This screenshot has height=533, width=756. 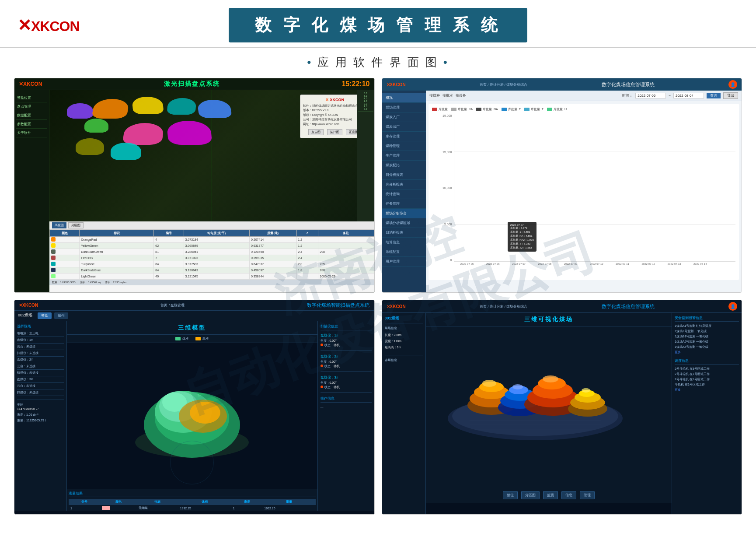 I want to click on ss1-sidebar-item-1: 整盘位置, so click(x=31, y=98).